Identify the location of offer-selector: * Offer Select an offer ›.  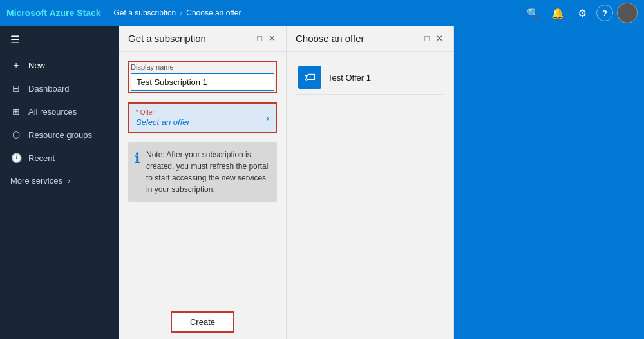
(202, 118).